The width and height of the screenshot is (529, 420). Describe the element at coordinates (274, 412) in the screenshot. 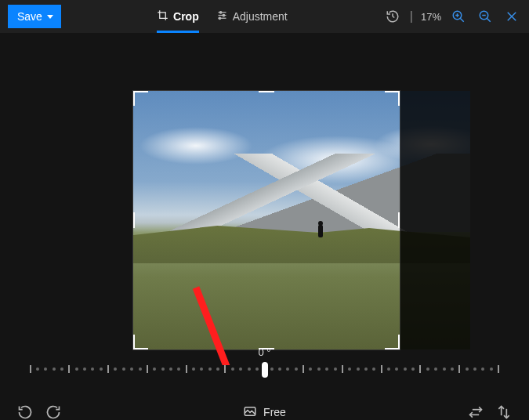

I see `aspect-ratio-label: Free` at that location.